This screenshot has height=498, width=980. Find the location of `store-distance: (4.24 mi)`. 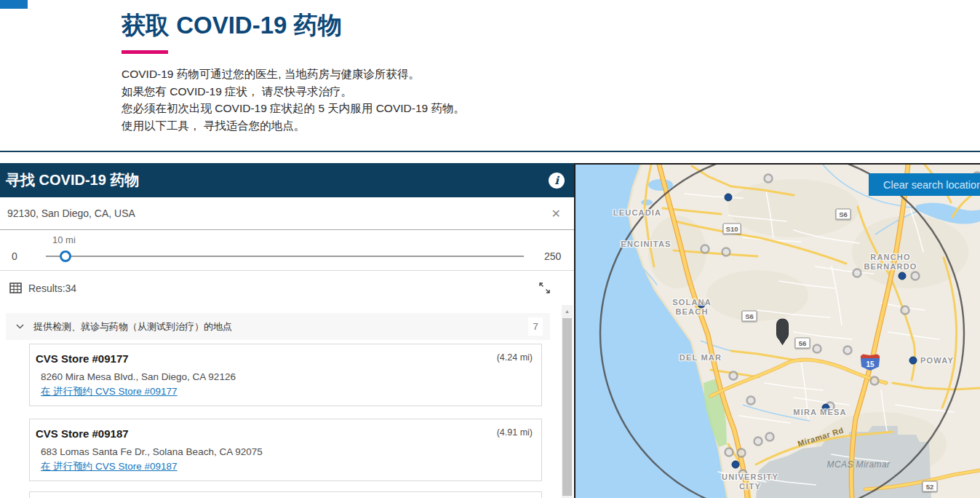

store-distance: (4.24 mi) is located at coordinates (515, 357).